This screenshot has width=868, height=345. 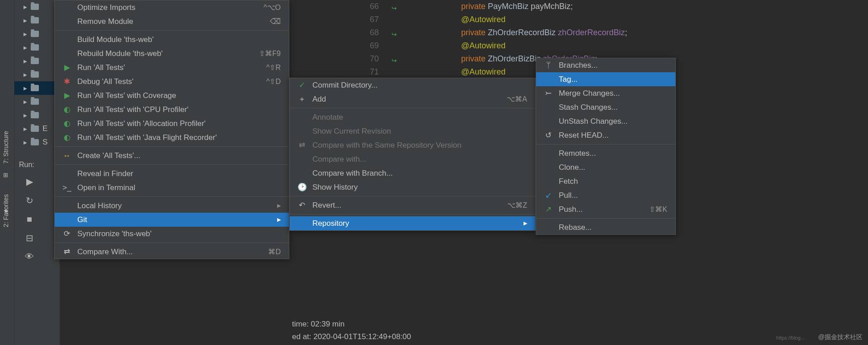 I want to click on menu-item-optimize-imports: Optimize Imports^⌥O, so click(x=172, y=7).